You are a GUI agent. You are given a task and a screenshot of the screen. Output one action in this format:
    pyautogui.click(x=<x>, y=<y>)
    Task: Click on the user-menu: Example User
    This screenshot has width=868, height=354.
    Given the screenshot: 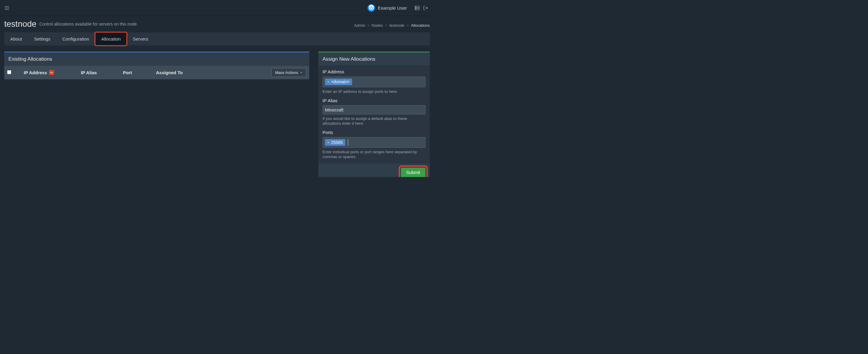 What is the action you would take?
    pyautogui.click(x=388, y=8)
    